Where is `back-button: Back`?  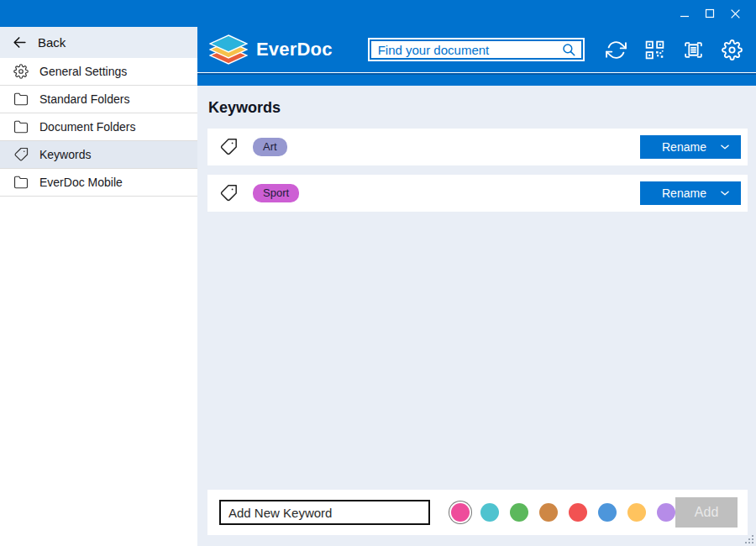 back-button: Back is located at coordinates (99, 42).